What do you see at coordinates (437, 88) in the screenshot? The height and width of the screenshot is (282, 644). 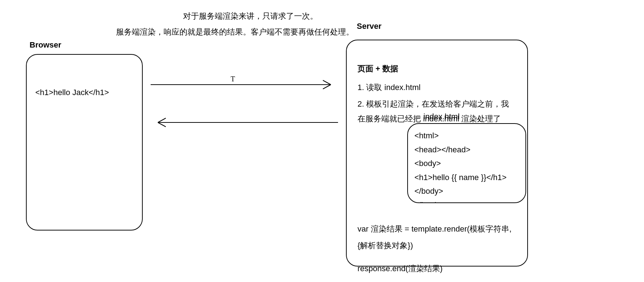 I see `server-step-1: 1. 读取 index.html` at bounding box center [437, 88].